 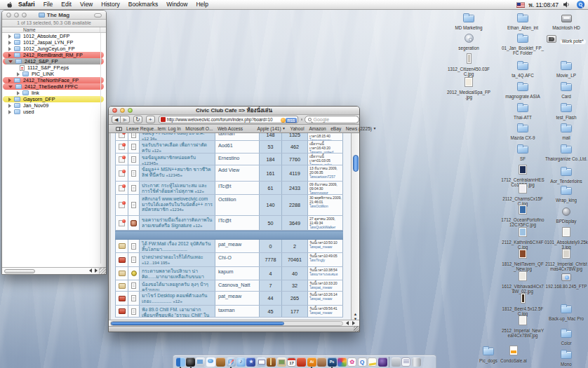 I want to click on lastpost-author-link: โดยcartoon7257, so click(x=323, y=177).